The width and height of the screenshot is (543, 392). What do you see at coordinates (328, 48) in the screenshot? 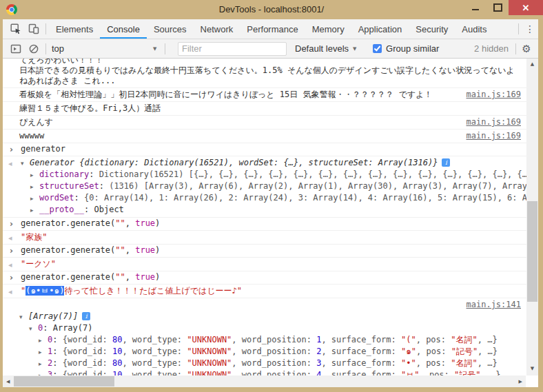
I see `log-levels-select: Default levels ▼` at bounding box center [328, 48].